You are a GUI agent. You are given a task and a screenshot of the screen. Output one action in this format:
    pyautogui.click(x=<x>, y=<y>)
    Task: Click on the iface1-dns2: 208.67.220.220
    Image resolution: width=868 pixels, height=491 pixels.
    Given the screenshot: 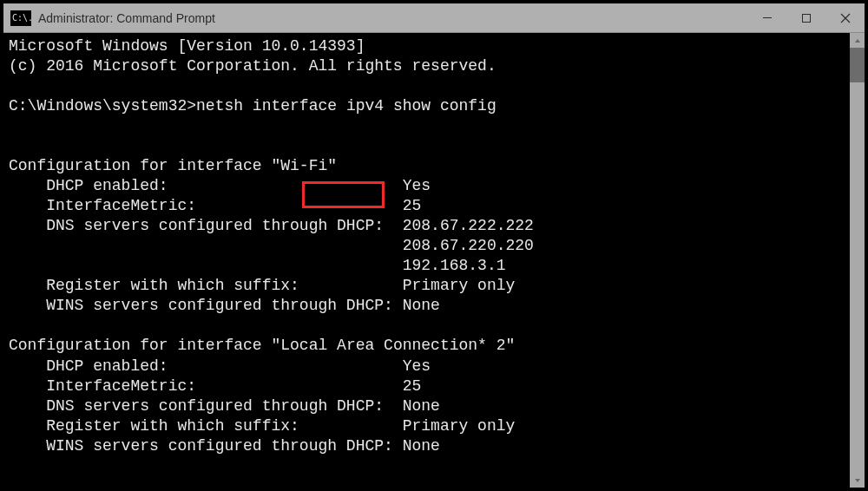 What is the action you would take?
    pyautogui.click(x=469, y=245)
    